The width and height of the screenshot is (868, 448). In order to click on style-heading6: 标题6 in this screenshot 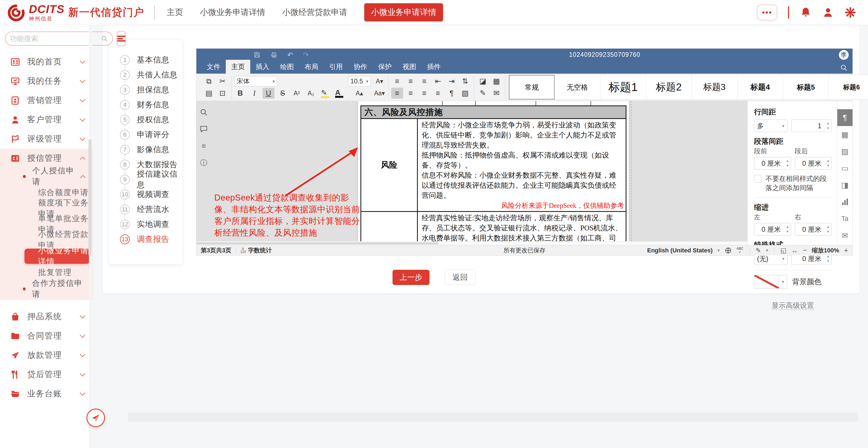, I will do `click(848, 87)`.